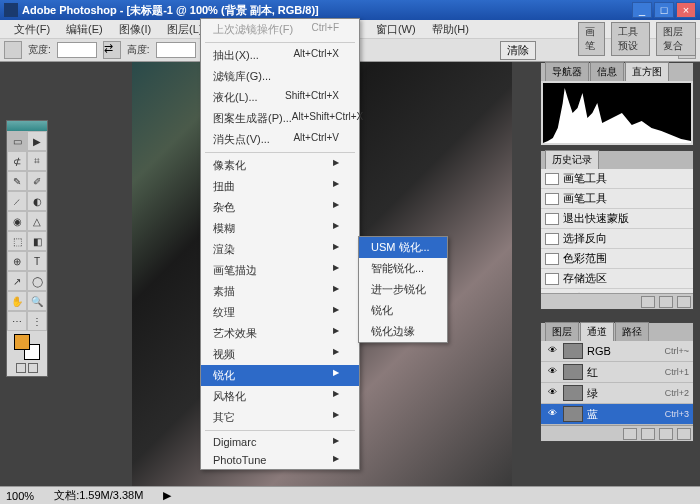 The image size is (700, 504). What do you see at coordinates (280, 418) in the screenshot?
I see `menu-entry: 其它▶` at bounding box center [280, 418].